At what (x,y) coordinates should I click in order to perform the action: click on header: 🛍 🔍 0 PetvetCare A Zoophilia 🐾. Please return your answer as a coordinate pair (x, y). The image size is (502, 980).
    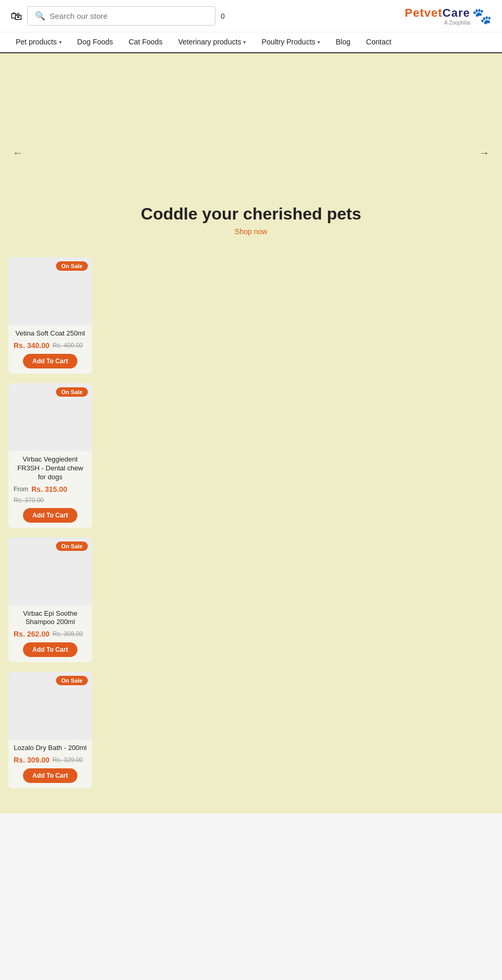
    Looking at the image, I should click on (251, 16).